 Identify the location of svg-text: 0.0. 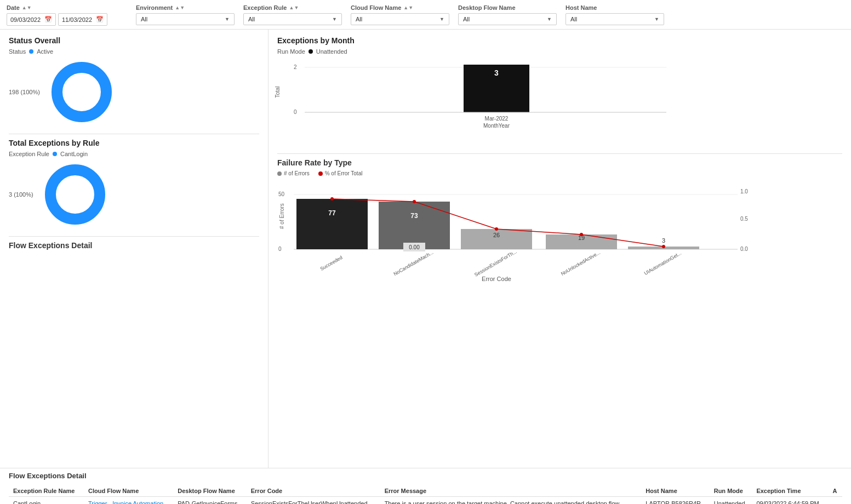
(744, 249).